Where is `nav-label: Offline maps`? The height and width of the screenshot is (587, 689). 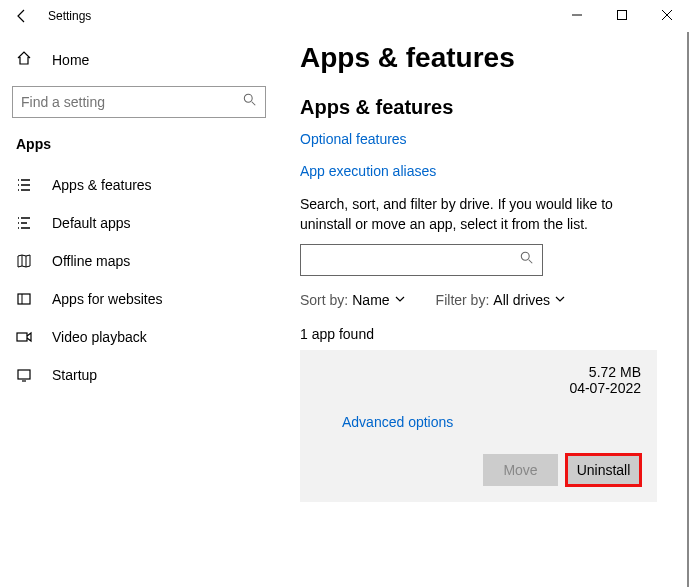
nav-label: Offline maps is located at coordinates (91, 261).